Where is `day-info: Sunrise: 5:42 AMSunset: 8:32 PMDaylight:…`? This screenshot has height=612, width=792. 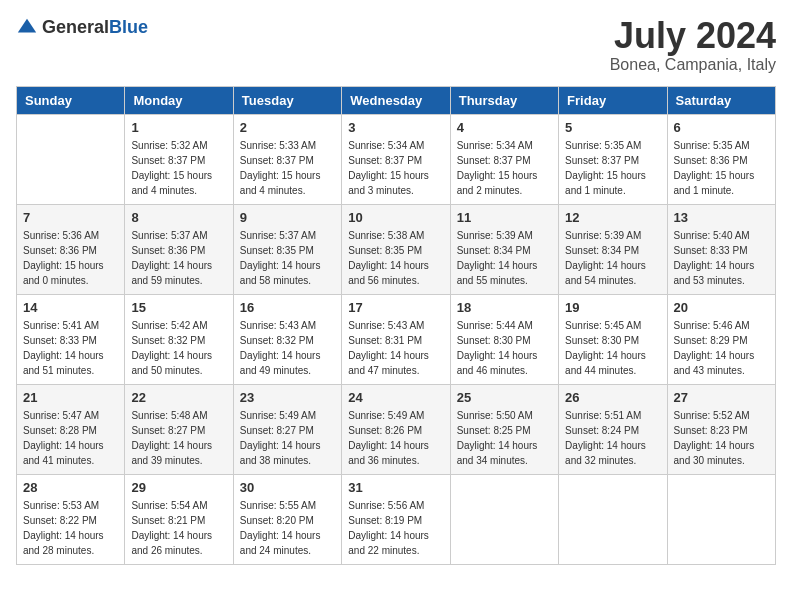 day-info: Sunrise: 5:42 AMSunset: 8:32 PMDaylight:… is located at coordinates (178, 348).